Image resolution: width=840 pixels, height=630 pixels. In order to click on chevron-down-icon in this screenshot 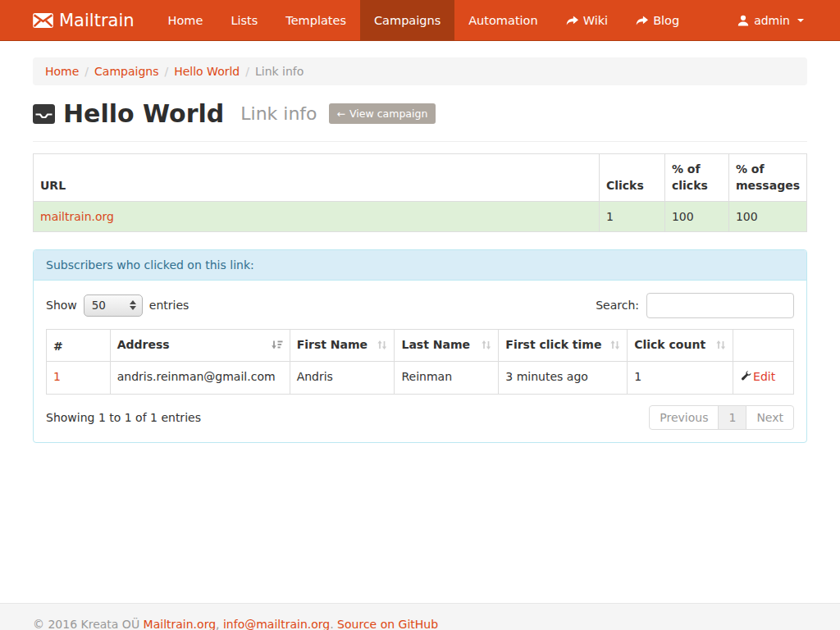, I will do `click(801, 21)`.